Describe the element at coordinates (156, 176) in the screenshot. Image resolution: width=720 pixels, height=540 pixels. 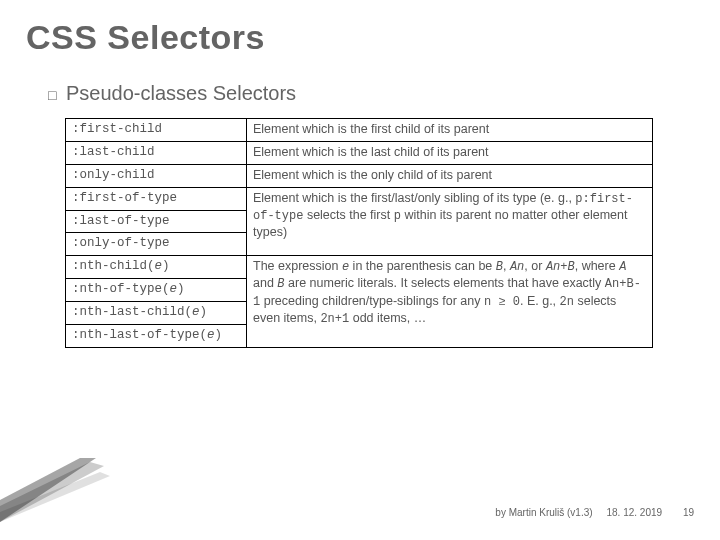
I see `selector-cell: :only-child` at that location.